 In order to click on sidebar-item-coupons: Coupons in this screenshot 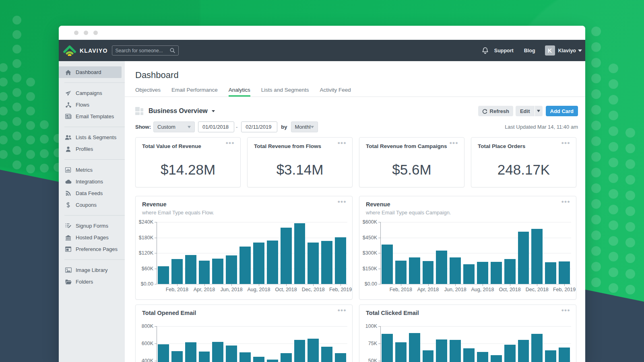, I will do `click(92, 205)`.